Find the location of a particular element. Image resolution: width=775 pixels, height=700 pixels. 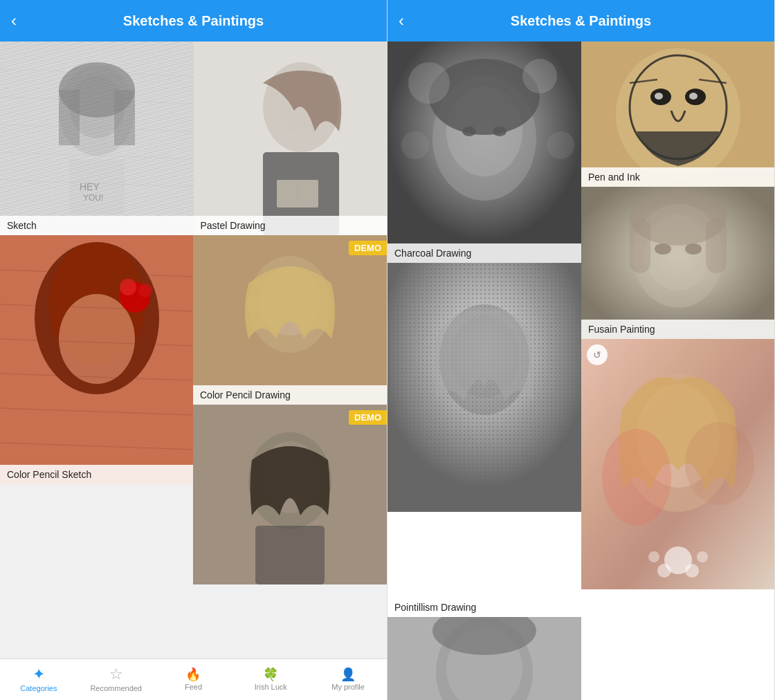

grid-item-pastel: Pastel Drawing is located at coordinates (291, 138).